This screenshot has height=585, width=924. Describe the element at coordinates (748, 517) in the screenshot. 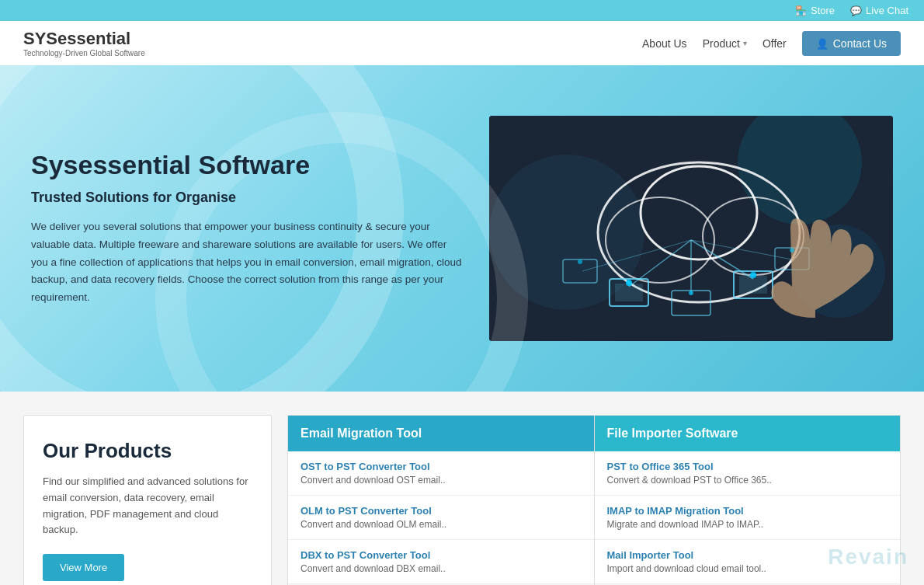

I see `list-item: IMAP to IMAP Migration Tool Migrate and …` at that location.